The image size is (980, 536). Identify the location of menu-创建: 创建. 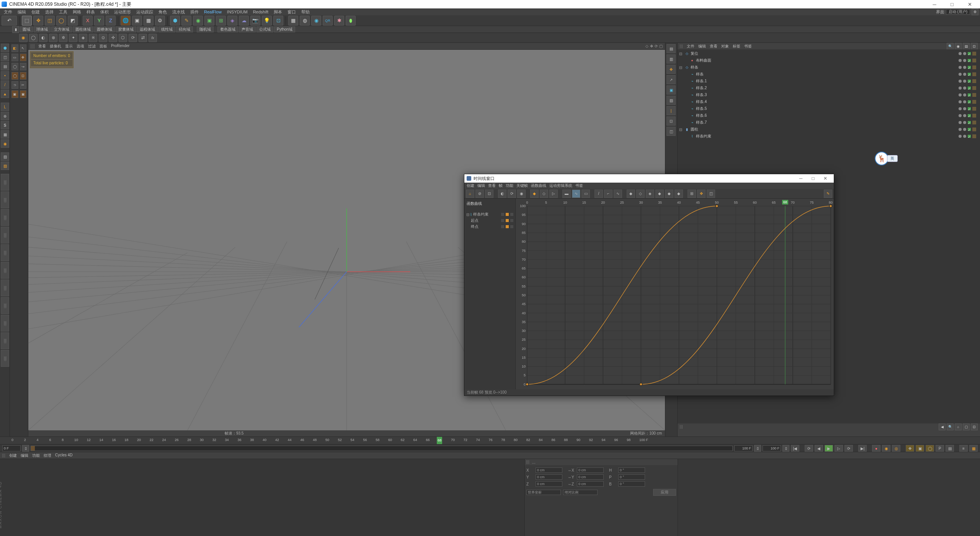
(36, 12).